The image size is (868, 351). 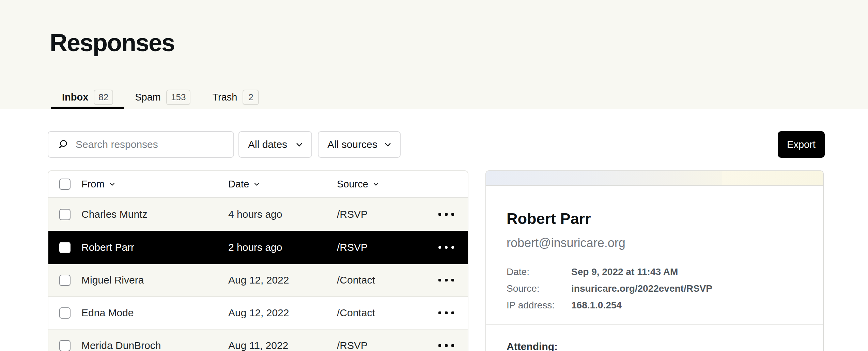 What do you see at coordinates (655, 219) in the screenshot?
I see `detail-respondent-name: Robert Parr` at bounding box center [655, 219].